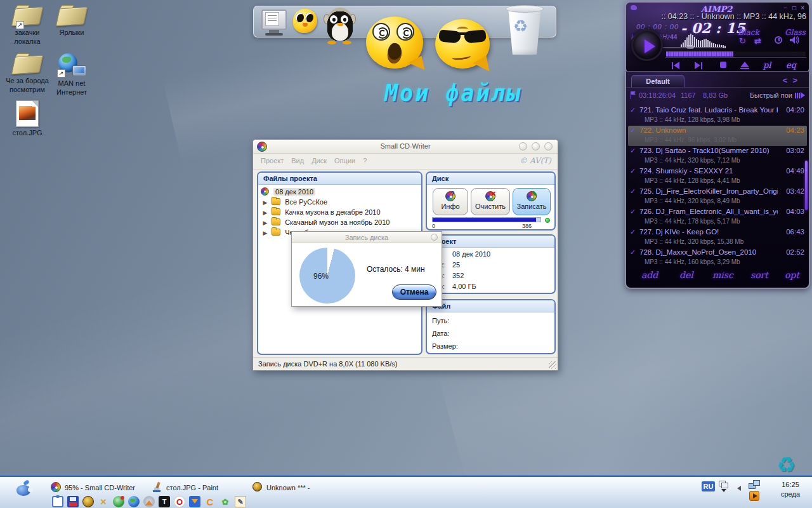 The height and width of the screenshot is (508, 812). What do you see at coordinates (103, 502) in the screenshot?
I see `keys-launch-icon: ✕` at bounding box center [103, 502].